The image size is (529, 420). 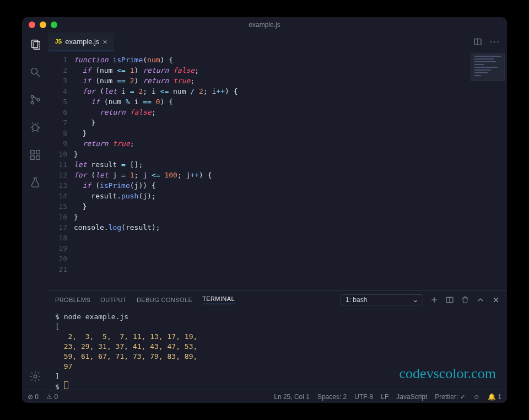 I want to click on explorer-icon, so click(x=35, y=45).